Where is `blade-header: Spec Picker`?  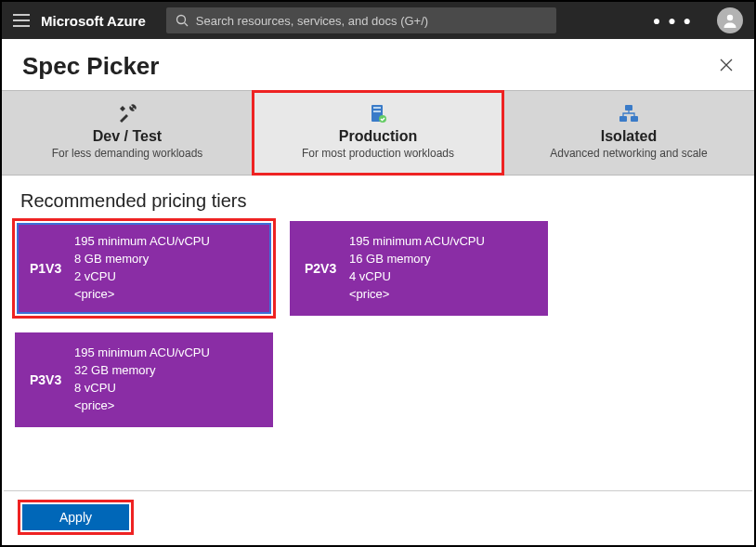 blade-header: Spec Picker is located at coordinates (378, 65).